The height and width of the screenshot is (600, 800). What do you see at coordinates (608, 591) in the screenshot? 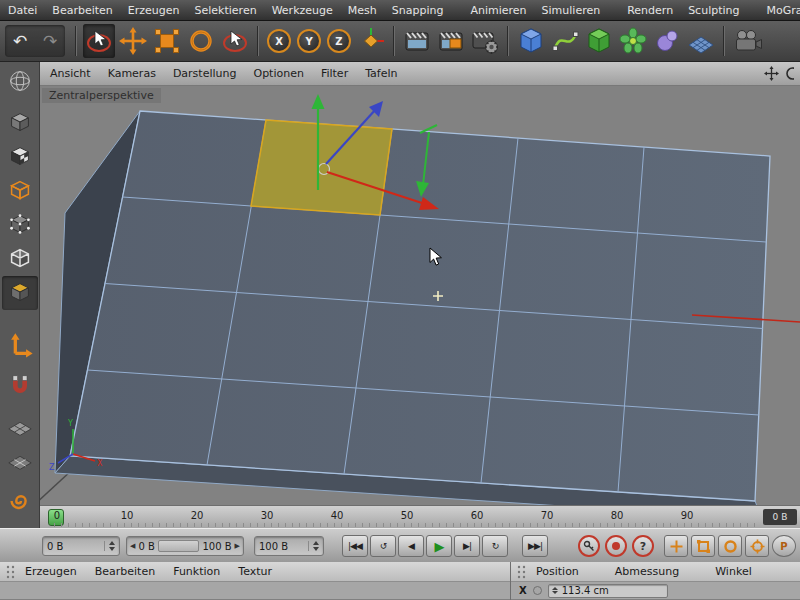
I see `x-position-field: 113.4 cm` at bounding box center [608, 591].